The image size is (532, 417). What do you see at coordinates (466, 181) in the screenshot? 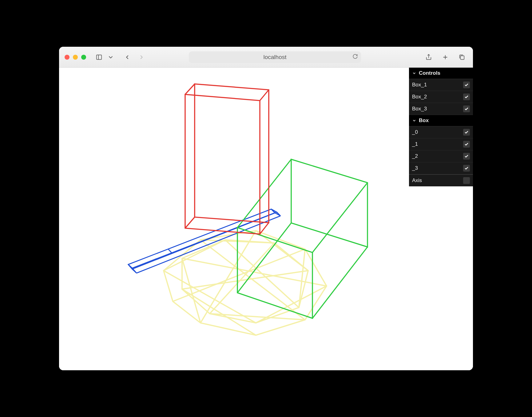
I see `gui-checkbox-axis` at bounding box center [466, 181].